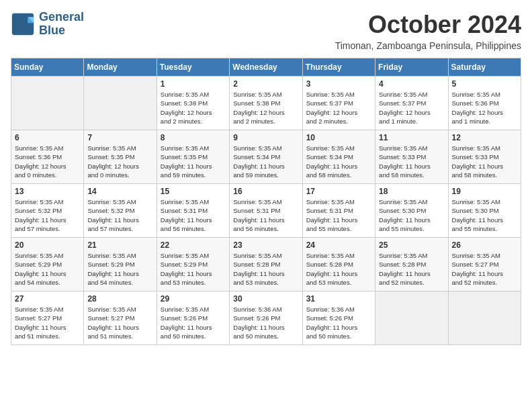 The image size is (532, 411). I want to click on day-header-friday: Friday, so click(412, 67).